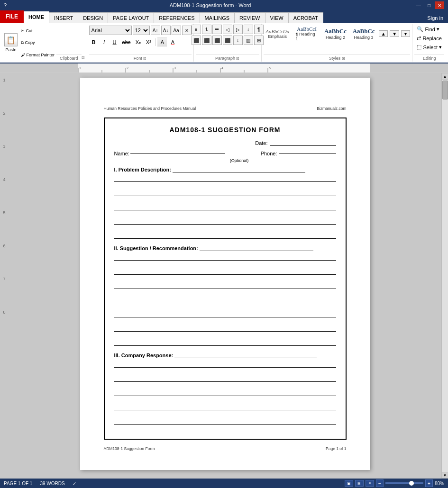 The height and width of the screenshot is (488, 448). Describe the element at coordinates (110, 30) in the screenshot. I see `font-name-select: Arial` at that location.